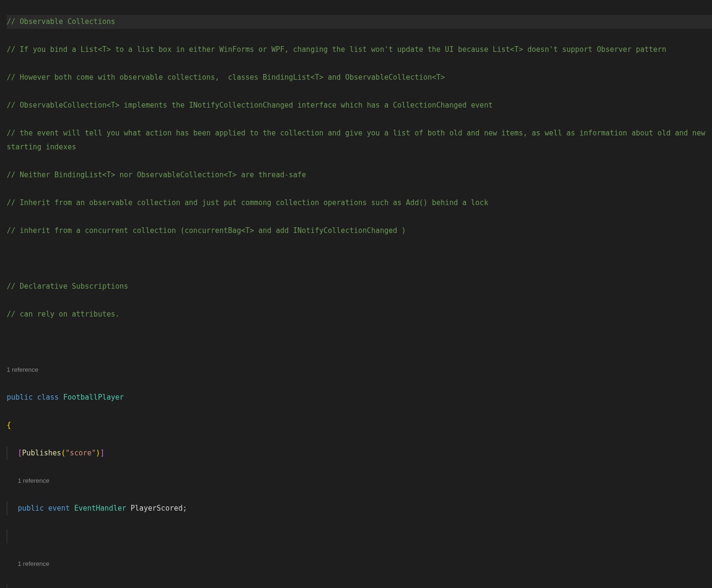 The height and width of the screenshot is (588, 712). Describe the element at coordinates (59, 508) in the screenshot. I see `keyword-event: event` at that location.